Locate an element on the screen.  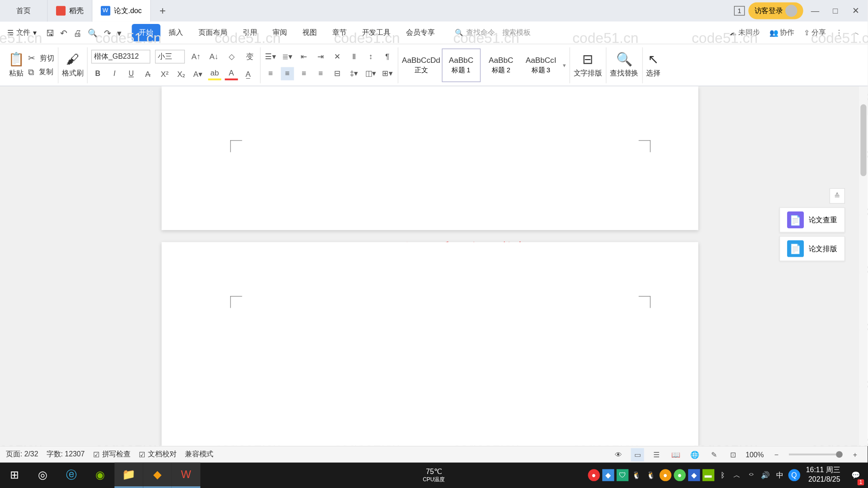
tray-expand-icon: ︿ is located at coordinates (737, 475).